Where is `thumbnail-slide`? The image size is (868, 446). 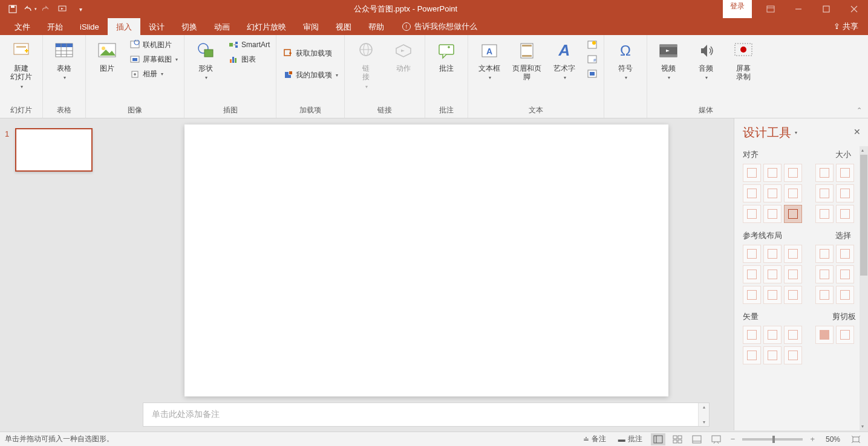 thumbnail-slide is located at coordinates (54, 150).